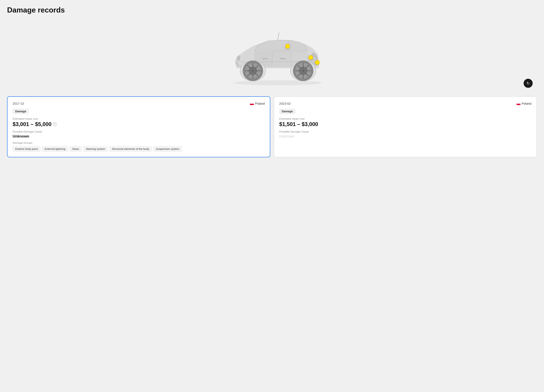  I want to click on tag-external-lightning: External lightning, so click(55, 149).